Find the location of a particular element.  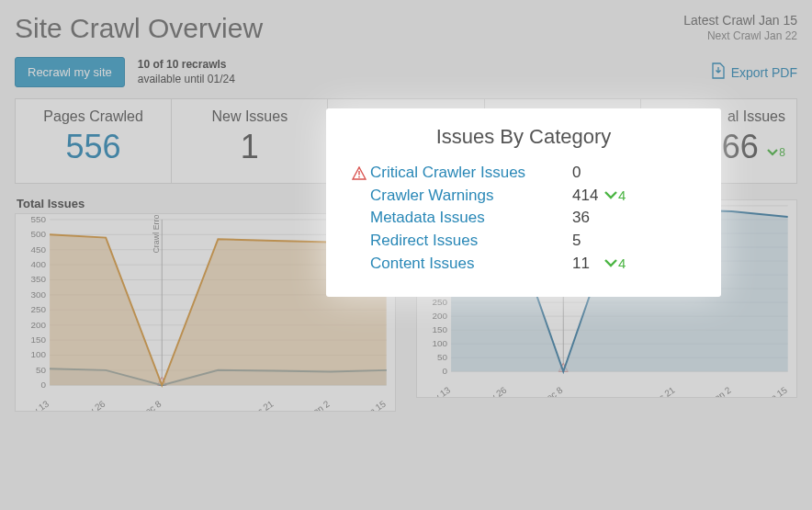

popover-title: Issues By Category is located at coordinates (524, 137).